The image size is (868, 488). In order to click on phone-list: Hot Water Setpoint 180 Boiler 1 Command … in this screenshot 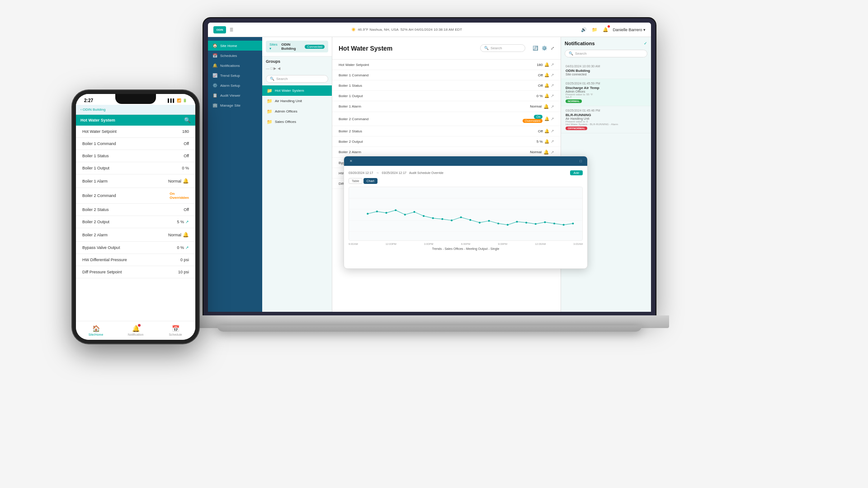, I will do `click(136, 223)`.